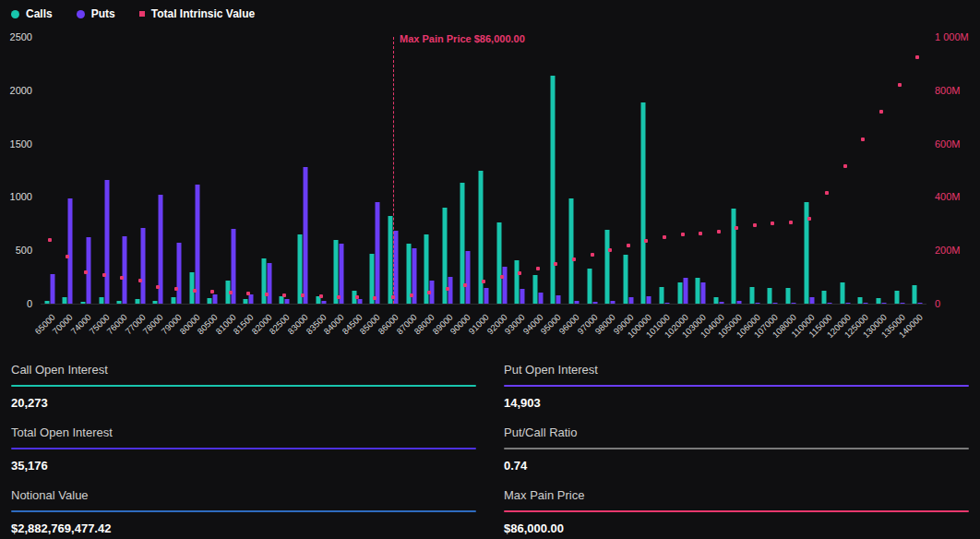 This screenshot has height=539, width=980. What do you see at coordinates (81, 15) in the screenshot?
I see `puts-swatch-icon` at bounding box center [81, 15].